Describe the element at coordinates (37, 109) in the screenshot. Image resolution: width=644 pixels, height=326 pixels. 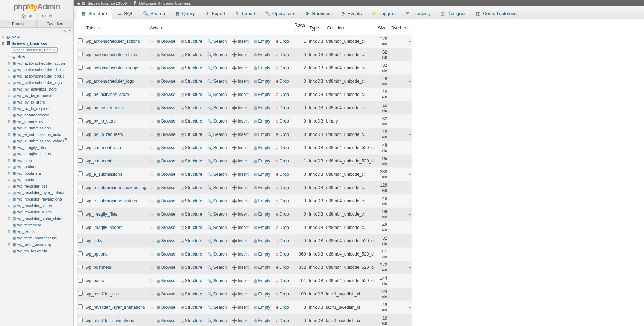
I see `tree-table: ⊞▦wp_bv_lp_requests` at that location.